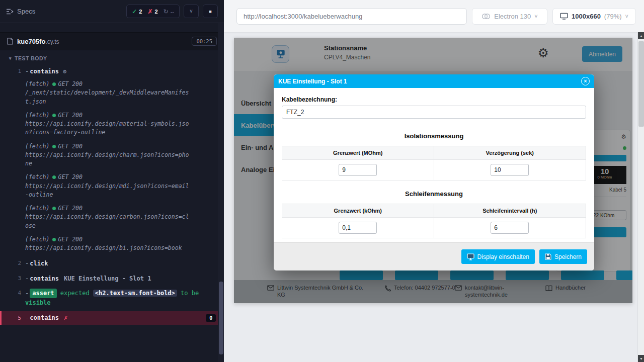 The image size is (644, 362). What do you see at coordinates (510, 228) in the screenshot?
I see `loop-interval-input` at bounding box center [510, 228].